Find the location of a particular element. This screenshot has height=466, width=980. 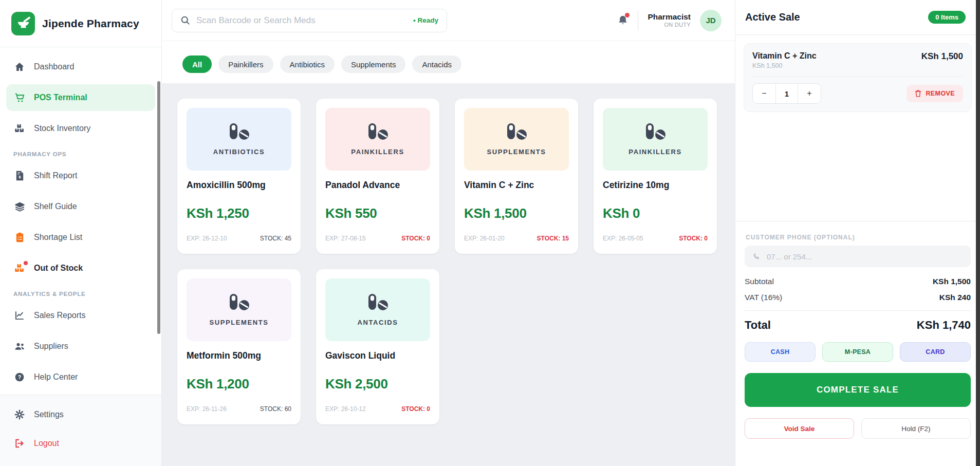

product-name: Metformin 500mg is located at coordinates (239, 356).